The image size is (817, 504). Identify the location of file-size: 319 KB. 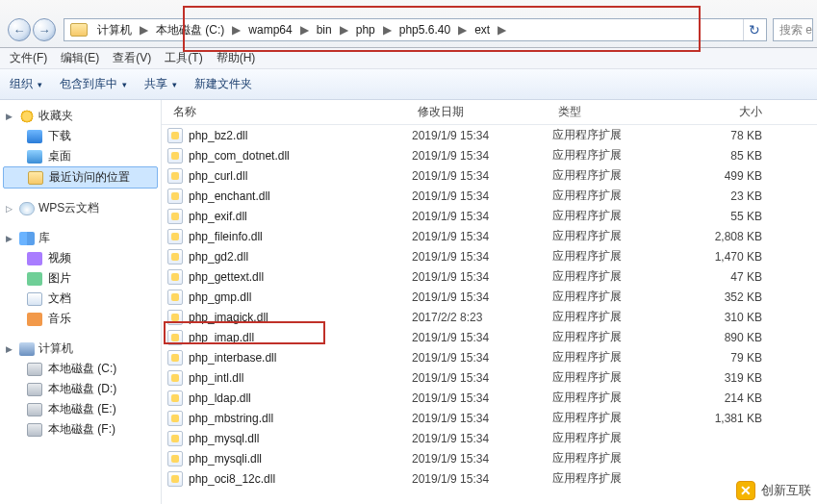
(725, 378).